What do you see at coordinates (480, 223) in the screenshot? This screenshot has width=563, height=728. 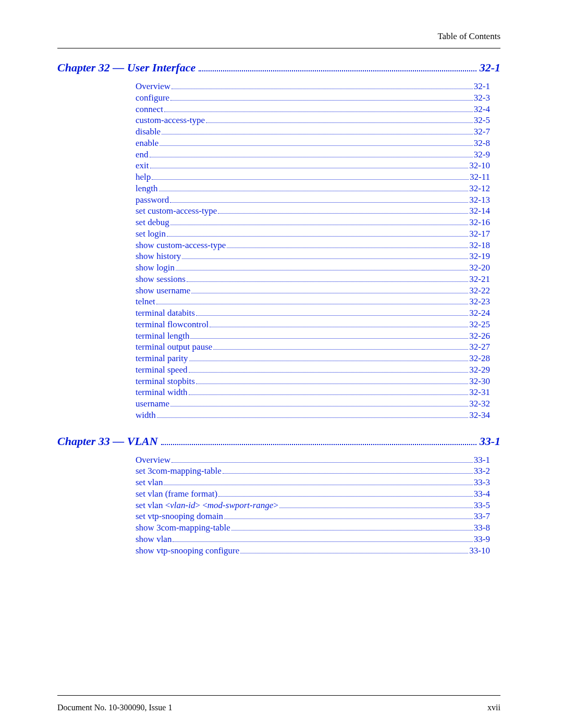 I see `entry-page: 32-16` at bounding box center [480, 223].